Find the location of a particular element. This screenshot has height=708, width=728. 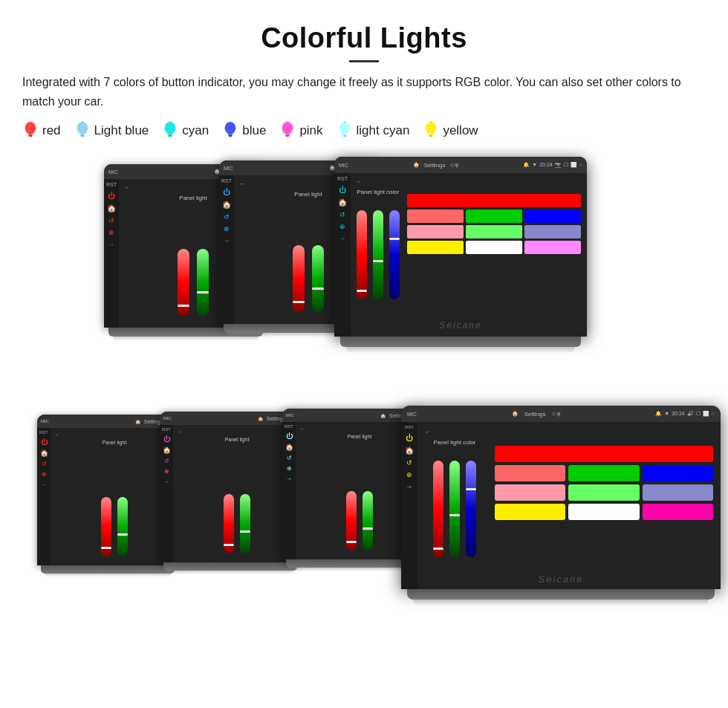

lightblue-bulb-icon is located at coordinates (82, 131).